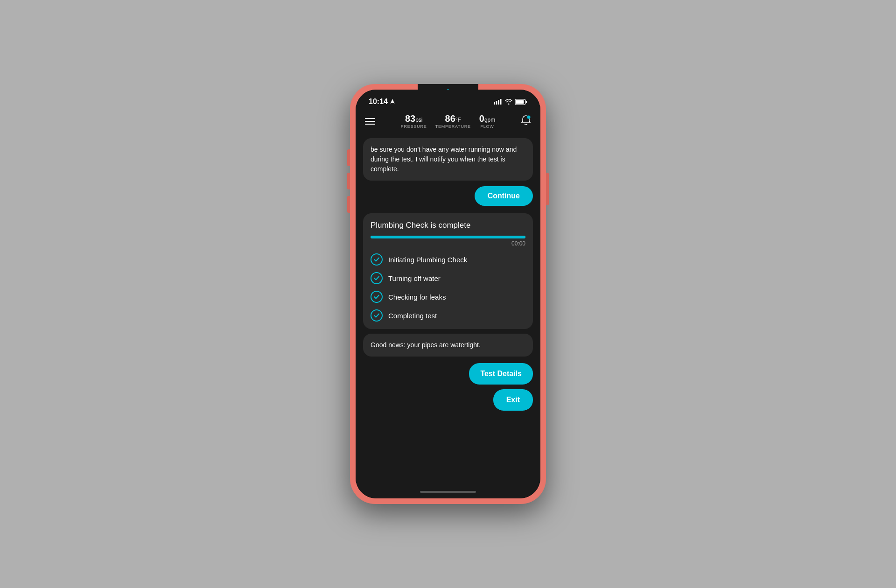  Describe the element at coordinates (448, 271) in the screenshot. I see `plumbing-section: Plumbing Check is complete 00:00` at that location.